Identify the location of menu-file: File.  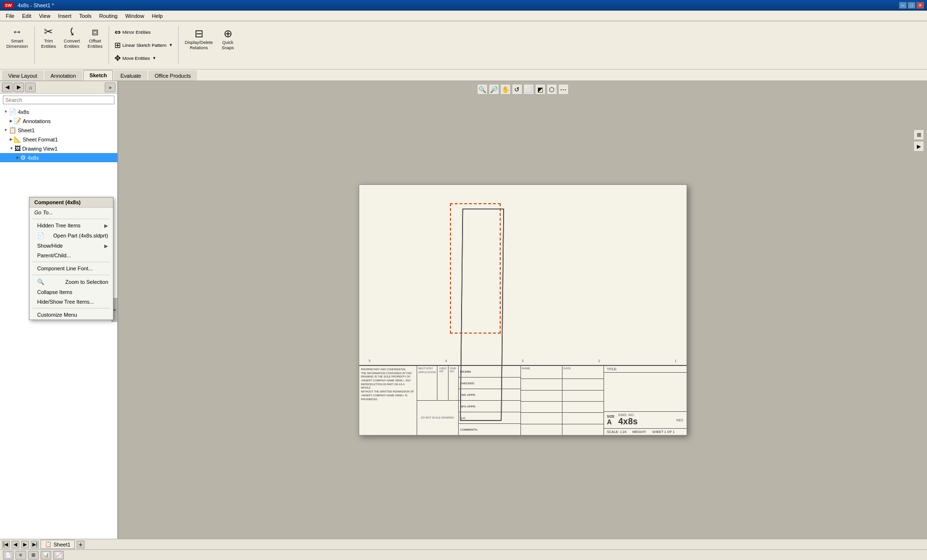
(10, 16).